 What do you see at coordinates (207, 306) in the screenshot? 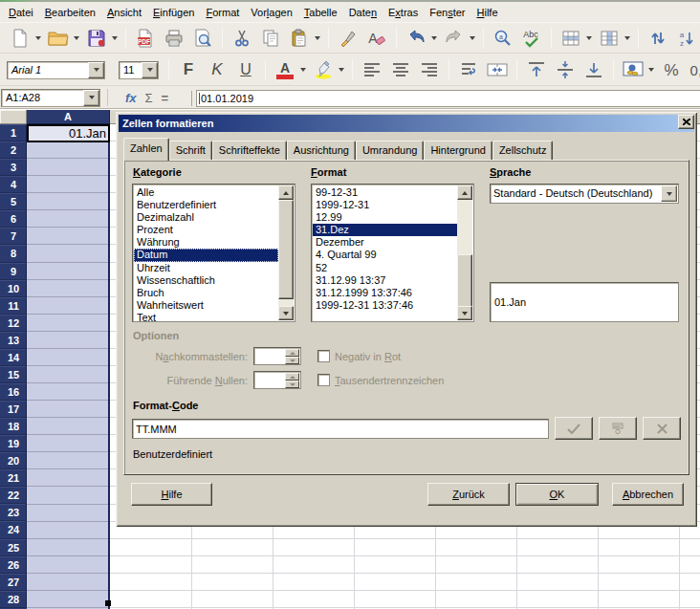
I see `list-item-wahrheitswert: Wahrheitswert` at bounding box center [207, 306].